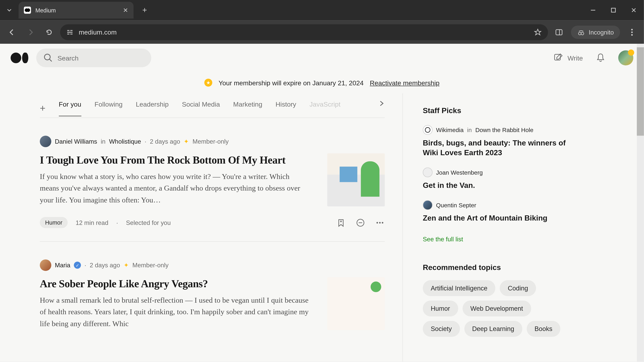 The height and width of the screenshot is (362, 644). What do you see at coordinates (496, 111) in the screenshot?
I see `staff-picks-heading: Staff Picks` at bounding box center [496, 111].